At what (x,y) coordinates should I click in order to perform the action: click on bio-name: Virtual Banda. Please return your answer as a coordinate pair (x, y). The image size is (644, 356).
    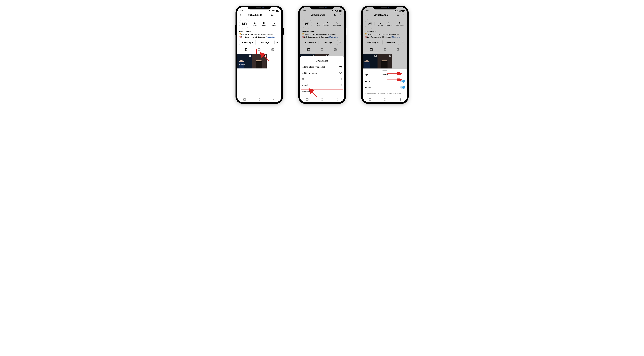
    Looking at the image, I should click on (259, 32).